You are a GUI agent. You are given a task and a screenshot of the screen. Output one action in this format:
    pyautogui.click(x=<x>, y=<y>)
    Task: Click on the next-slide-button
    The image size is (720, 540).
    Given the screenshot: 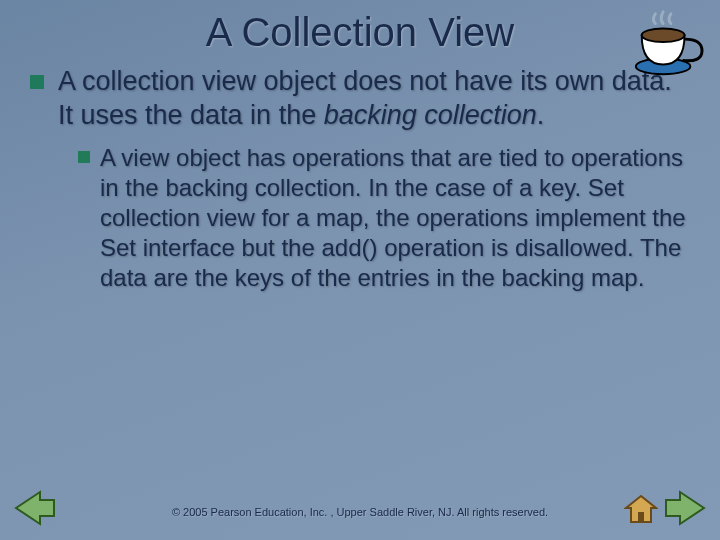 What is the action you would take?
    pyautogui.click(x=685, y=510)
    